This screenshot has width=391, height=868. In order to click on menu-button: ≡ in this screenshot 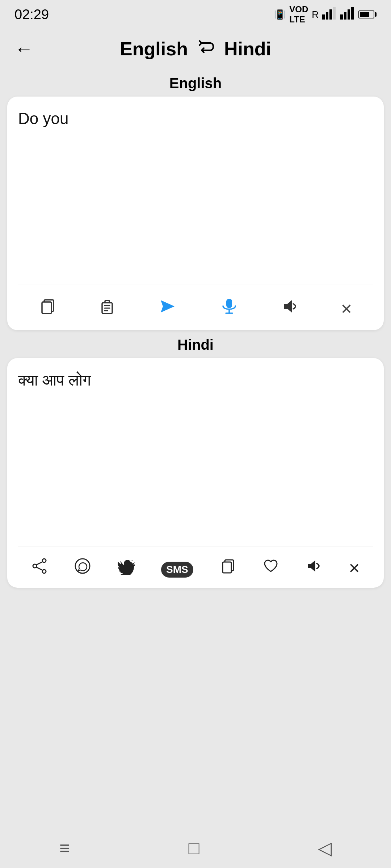, I will do `click(64, 848)`.